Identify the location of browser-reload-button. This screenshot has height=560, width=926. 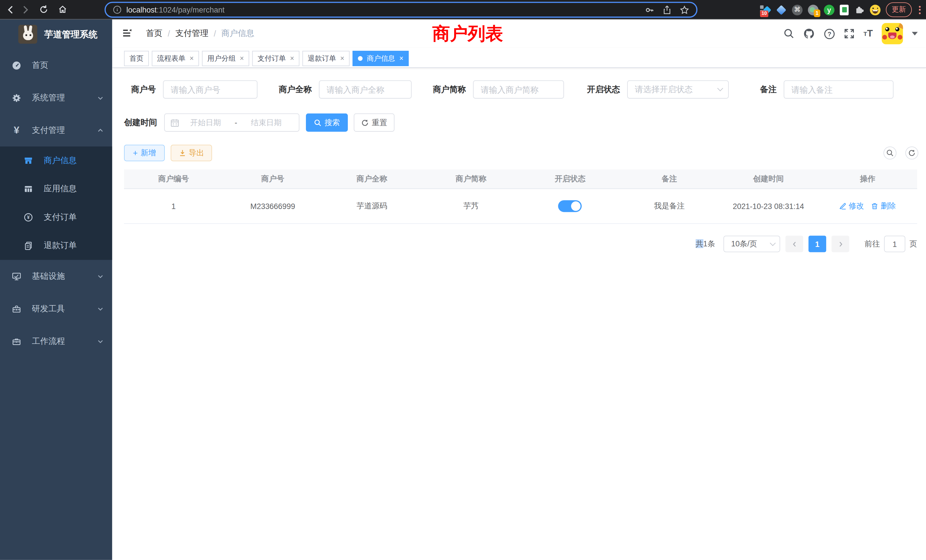
(44, 9).